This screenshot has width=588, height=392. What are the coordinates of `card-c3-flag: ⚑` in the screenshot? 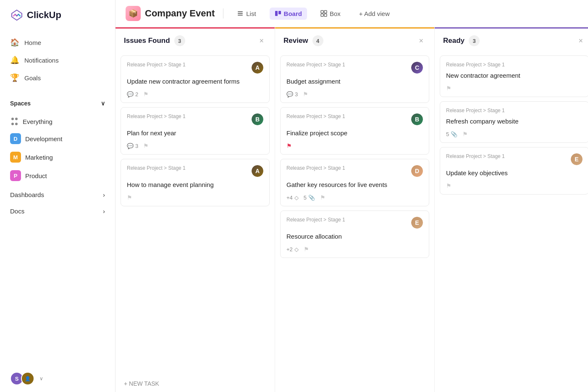 It's located at (129, 197).